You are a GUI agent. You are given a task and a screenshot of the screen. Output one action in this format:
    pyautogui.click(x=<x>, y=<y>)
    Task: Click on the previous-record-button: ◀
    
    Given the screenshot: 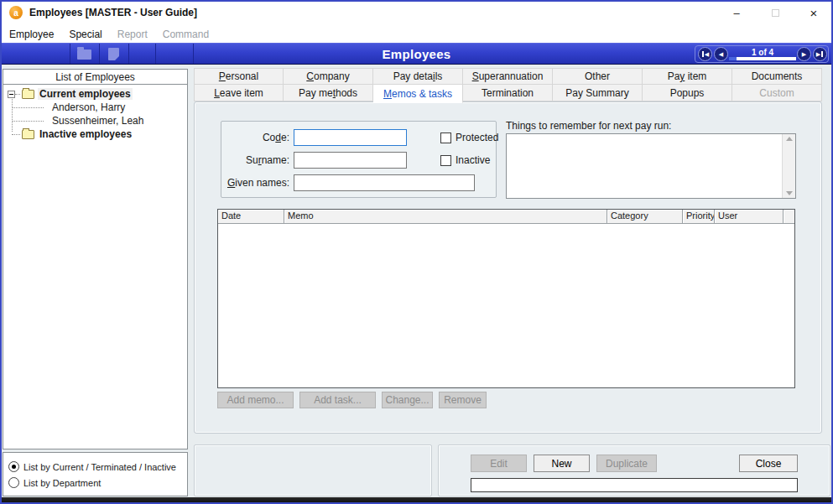 What is the action you would take?
    pyautogui.click(x=721, y=54)
    